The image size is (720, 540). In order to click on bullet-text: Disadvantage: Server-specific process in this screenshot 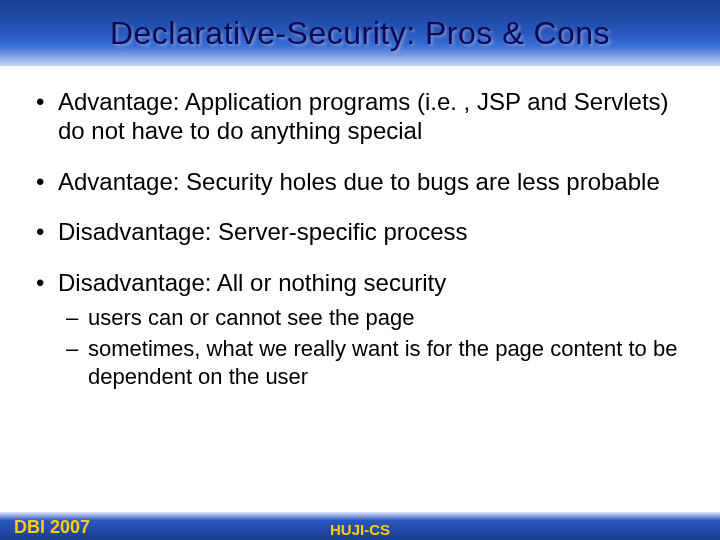, I will do `click(263, 232)`.